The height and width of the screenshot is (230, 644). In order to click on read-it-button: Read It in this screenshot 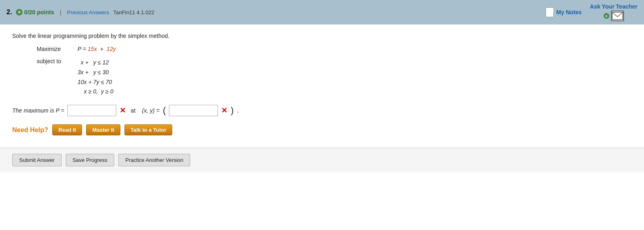, I will do `click(67, 130)`.